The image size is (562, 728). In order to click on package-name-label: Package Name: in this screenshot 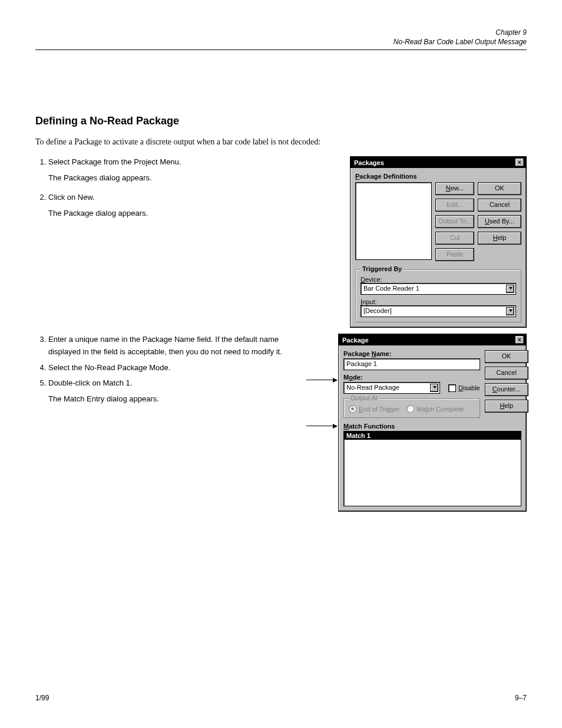, I will do `click(412, 354)`.